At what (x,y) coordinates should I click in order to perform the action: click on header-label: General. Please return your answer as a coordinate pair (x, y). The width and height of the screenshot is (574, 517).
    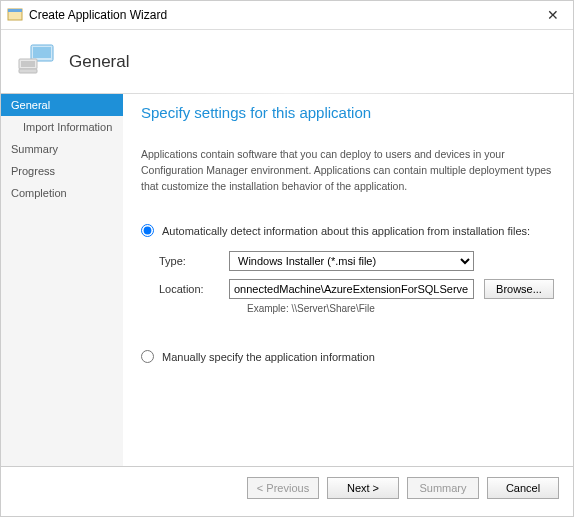
    Looking at the image, I should click on (99, 62).